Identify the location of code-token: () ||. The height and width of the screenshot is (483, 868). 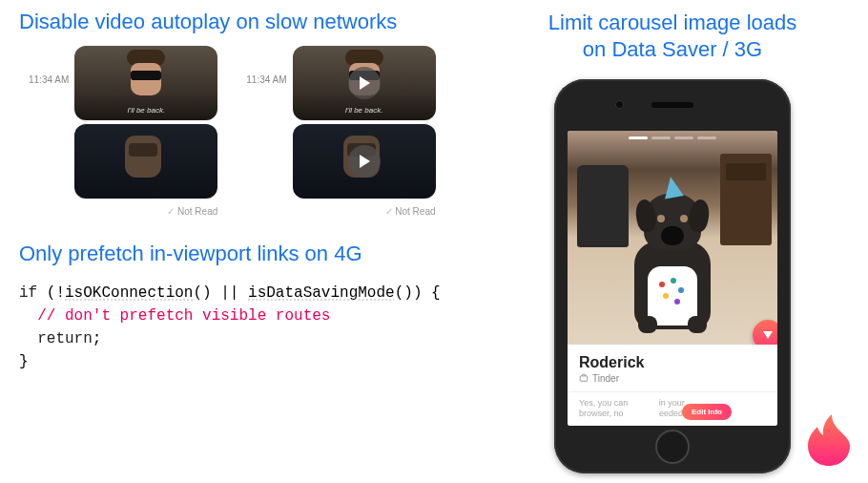
(220, 293).